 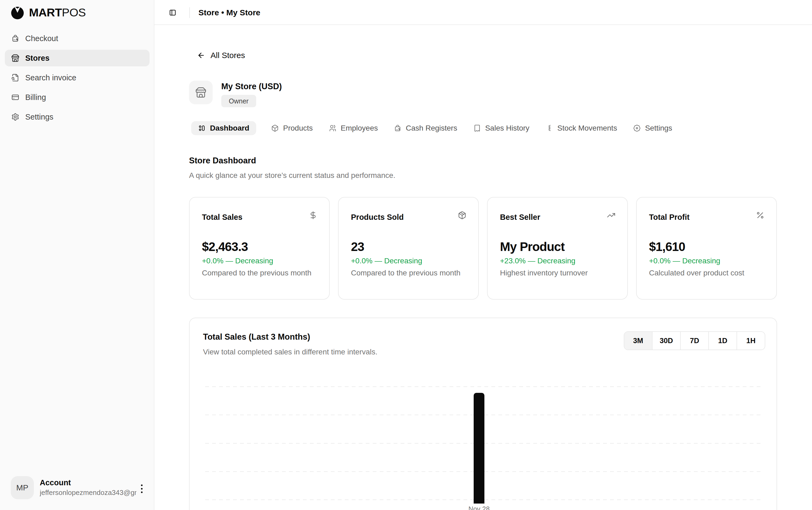 What do you see at coordinates (431, 128) in the screenshot?
I see `tab-label: Cash Registers` at bounding box center [431, 128].